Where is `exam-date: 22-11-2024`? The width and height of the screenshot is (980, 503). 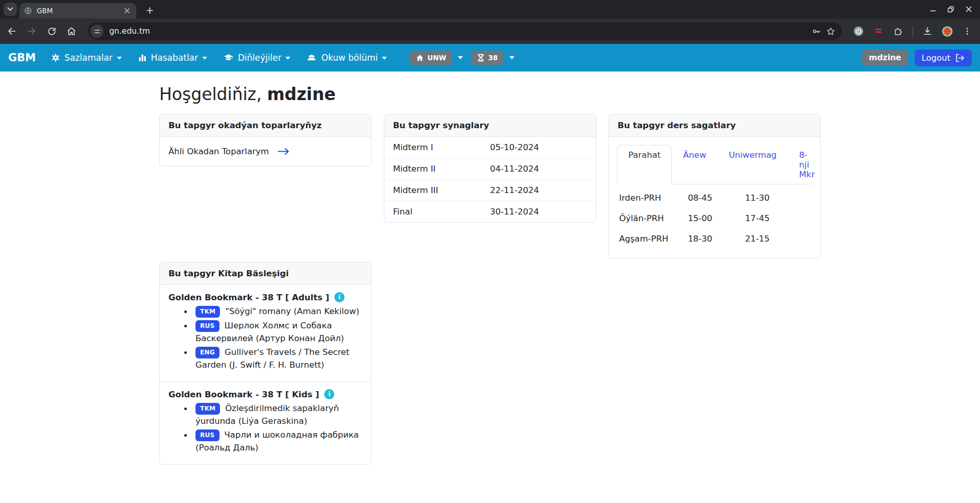 exam-date: 22-11-2024 is located at coordinates (538, 190).